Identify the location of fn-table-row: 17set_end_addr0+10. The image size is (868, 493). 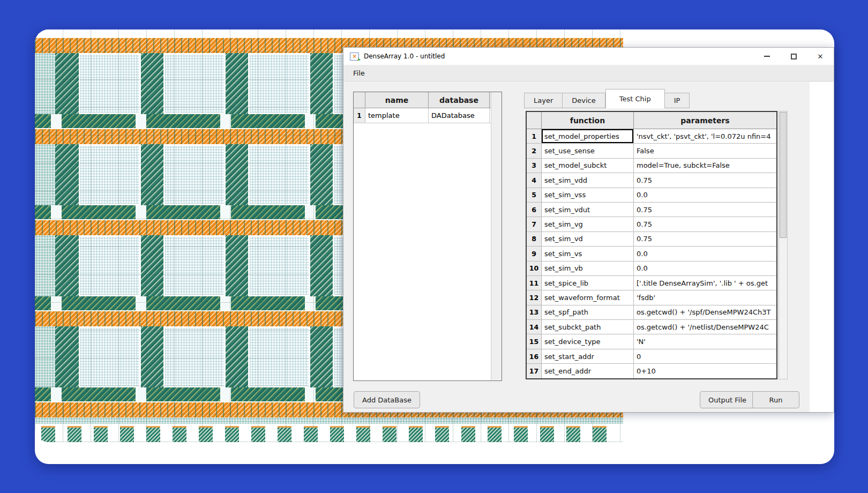
(652, 371).